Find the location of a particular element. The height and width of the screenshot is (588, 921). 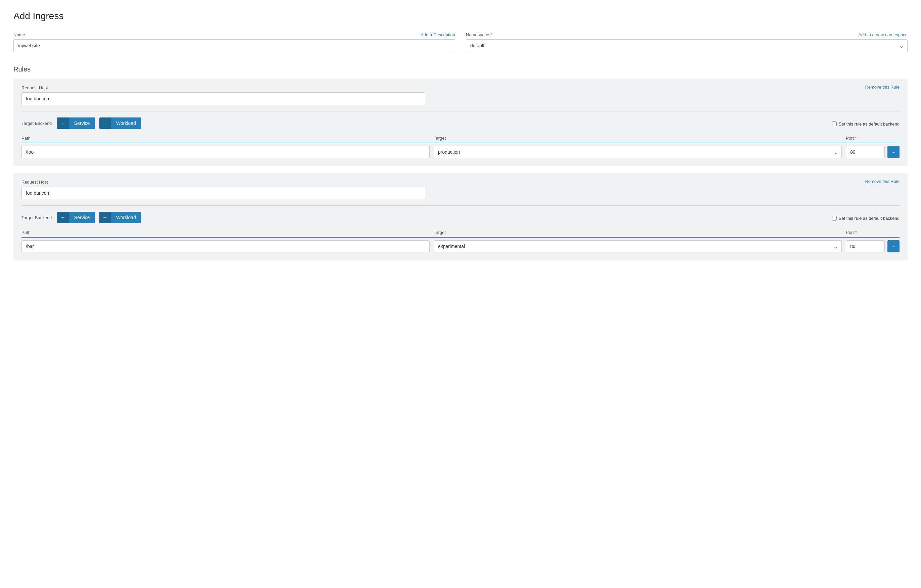

workload-plus-icon-1: + is located at coordinates (105, 123).